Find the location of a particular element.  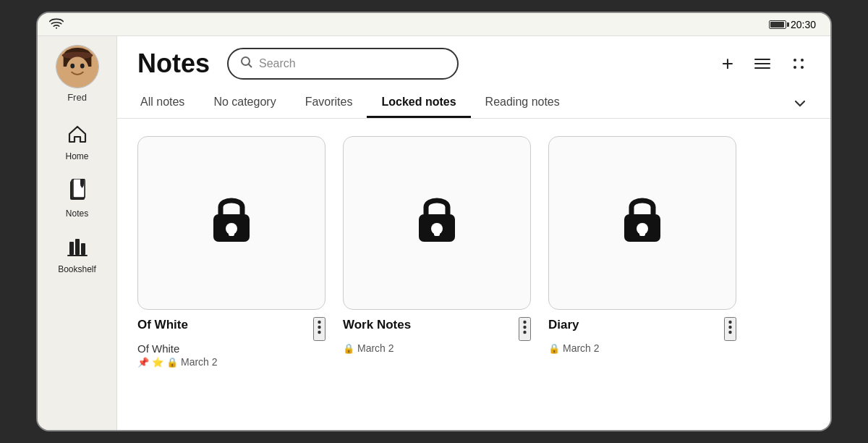

avatar is located at coordinates (77, 67).